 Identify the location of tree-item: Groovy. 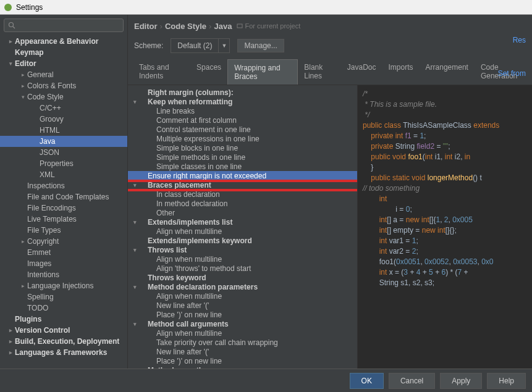
(64, 119).